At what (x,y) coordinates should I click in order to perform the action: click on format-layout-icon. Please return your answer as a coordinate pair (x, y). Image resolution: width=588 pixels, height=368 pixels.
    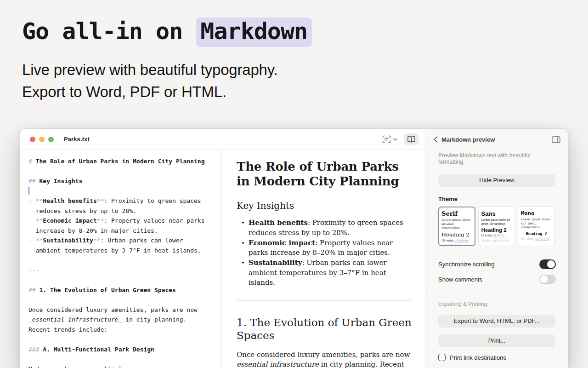
    Looking at the image, I should click on (387, 139).